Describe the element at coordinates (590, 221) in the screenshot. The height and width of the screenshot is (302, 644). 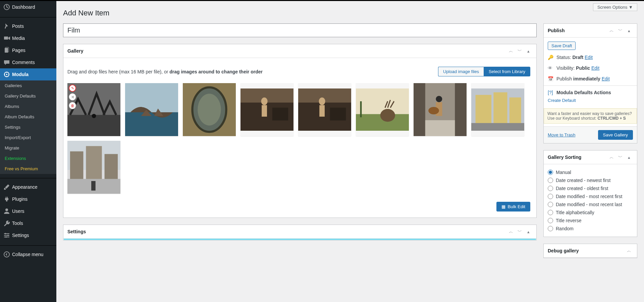
I see `sorting-option: Title reverse` at that location.